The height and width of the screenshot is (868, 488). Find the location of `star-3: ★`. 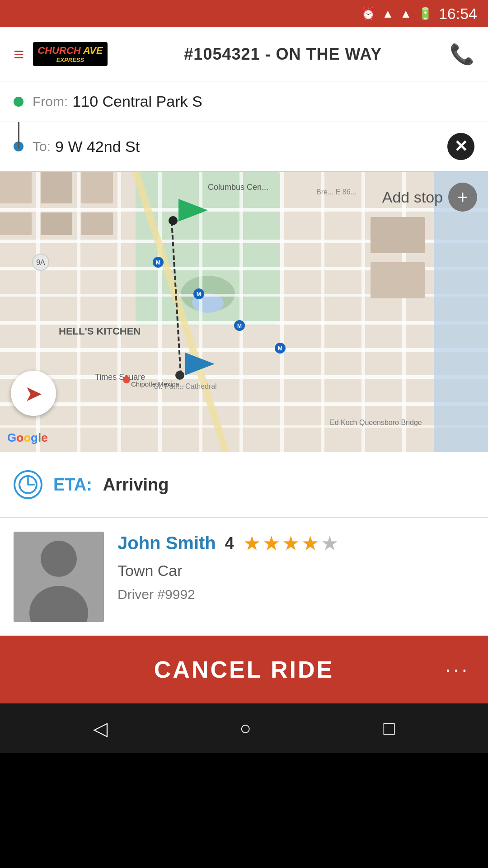

star-3: ★ is located at coordinates (291, 543).